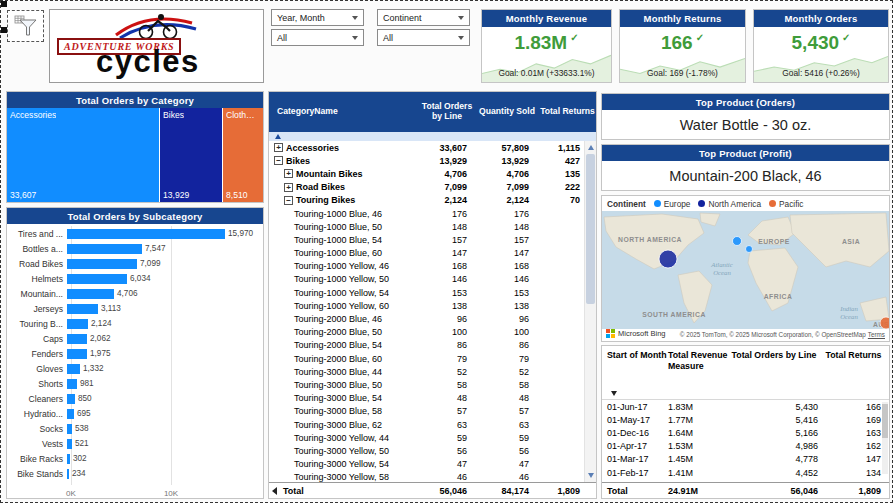 The width and height of the screenshot is (893, 503). I want to click on matrix-col-orders: Total Orders by Line, so click(447, 112).